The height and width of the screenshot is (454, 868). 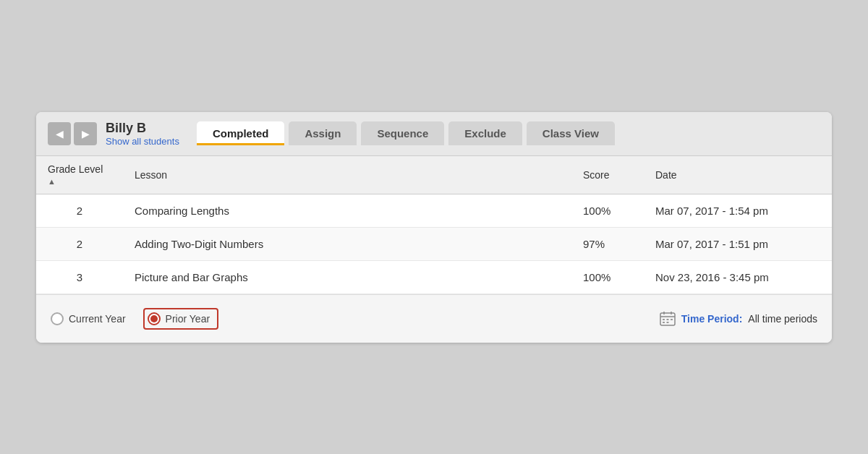 I want to click on table-row: 2Adding Two-Digit Numbers97%Mar 07, 2017…, so click(x=434, y=244).